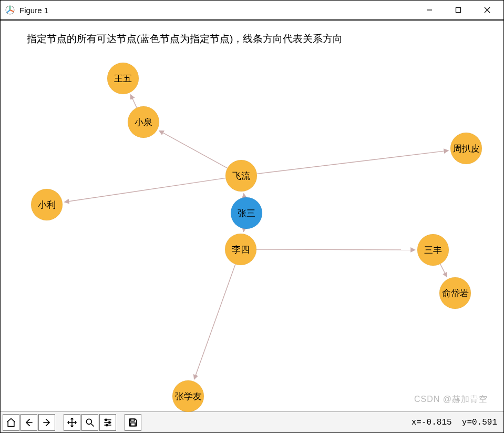  Describe the element at coordinates (47, 422) in the screenshot. I see `forward-button` at that location.